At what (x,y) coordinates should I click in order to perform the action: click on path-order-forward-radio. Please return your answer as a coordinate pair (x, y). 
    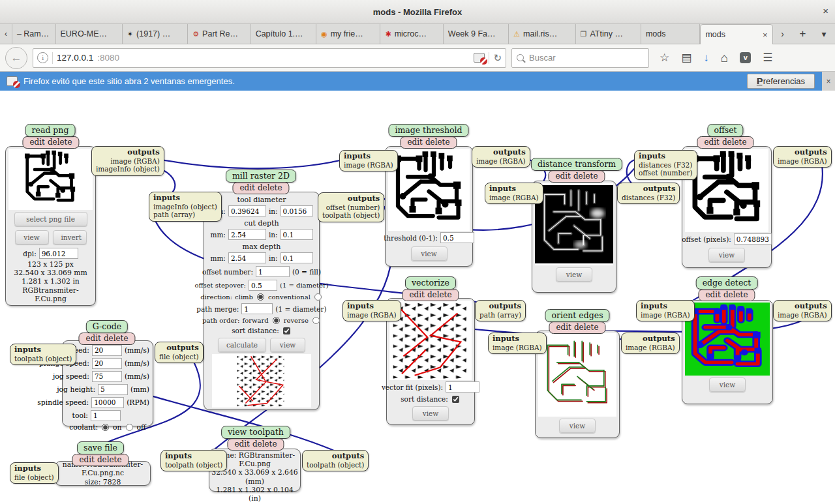
    Looking at the image, I should click on (277, 321).